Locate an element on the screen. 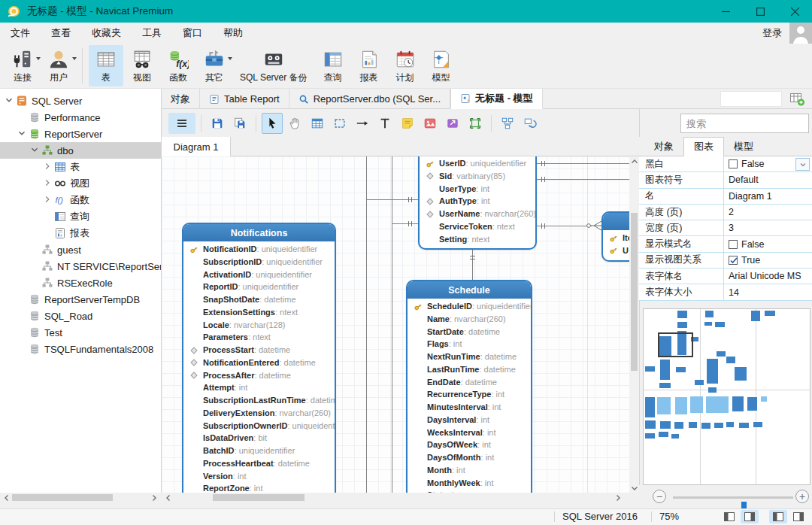 This screenshot has height=525, width=812. relation-tool-button is located at coordinates (362, 123).